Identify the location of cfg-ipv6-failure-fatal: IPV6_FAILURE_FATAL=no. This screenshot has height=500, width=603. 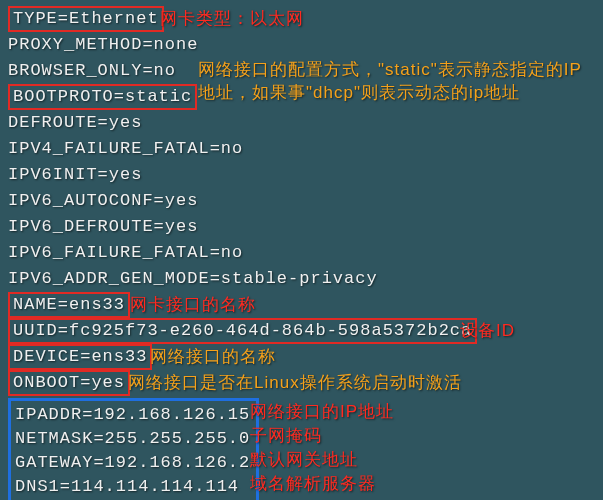
(126, 253).